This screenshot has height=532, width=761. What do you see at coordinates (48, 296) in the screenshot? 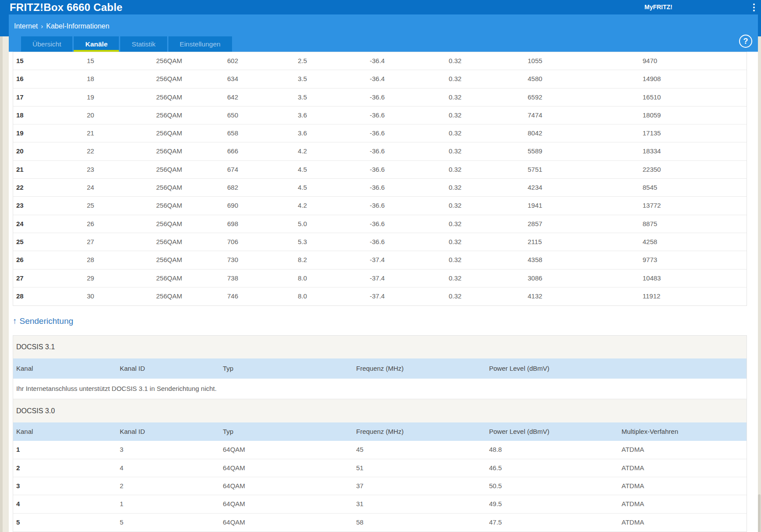
I see `table-cell: 28` at bounding box center [48, 296].